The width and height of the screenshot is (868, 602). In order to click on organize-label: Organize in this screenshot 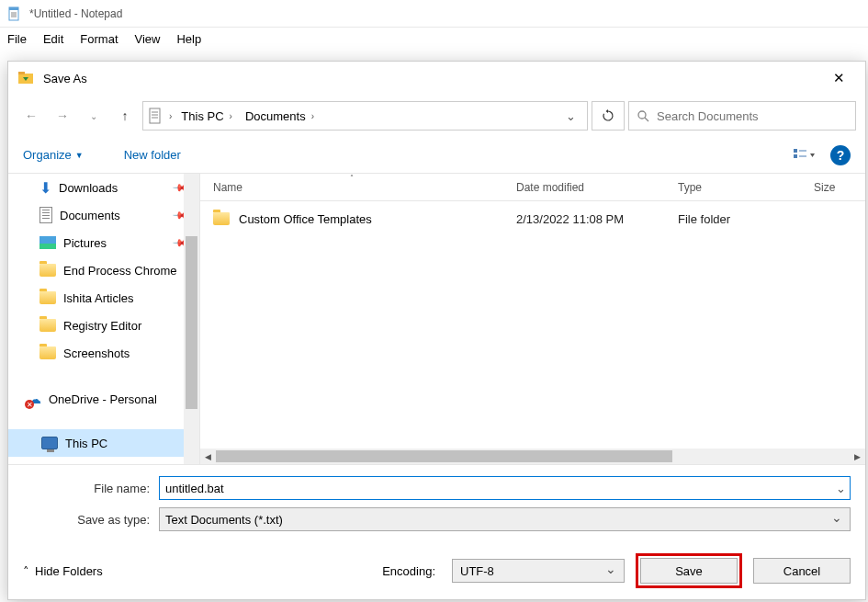, I will do `click(48, 154)`.